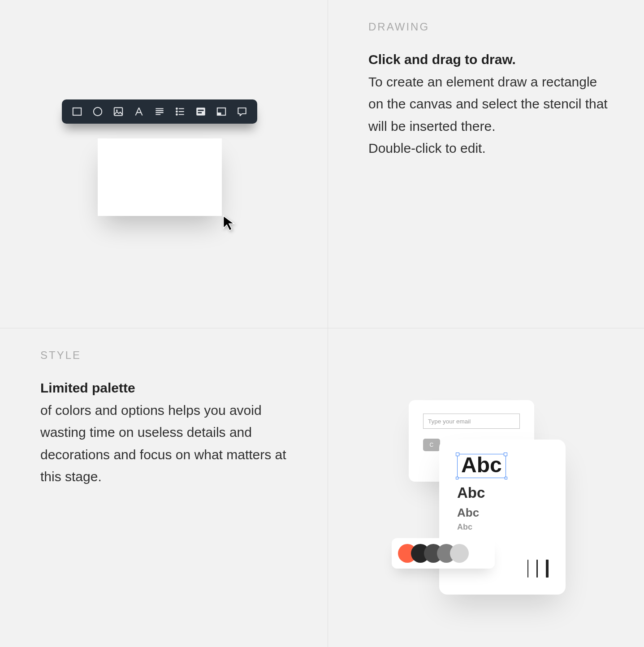  Describe the element at coordinates (442, 59) in the screenshot. I see `drawing-title: Click and drag to draw.` at that location.